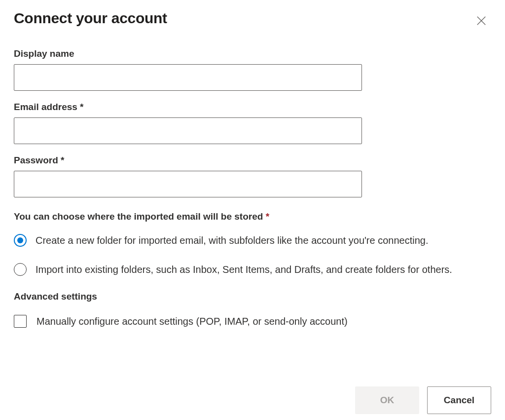 The width and height of the screenshot is (505, 420). What do you see at coordinates (252, 321) in the screenshot?
I see `manual-configure-checkbox: Manually configure account settings (POP…` at bounding box center [252, 321].